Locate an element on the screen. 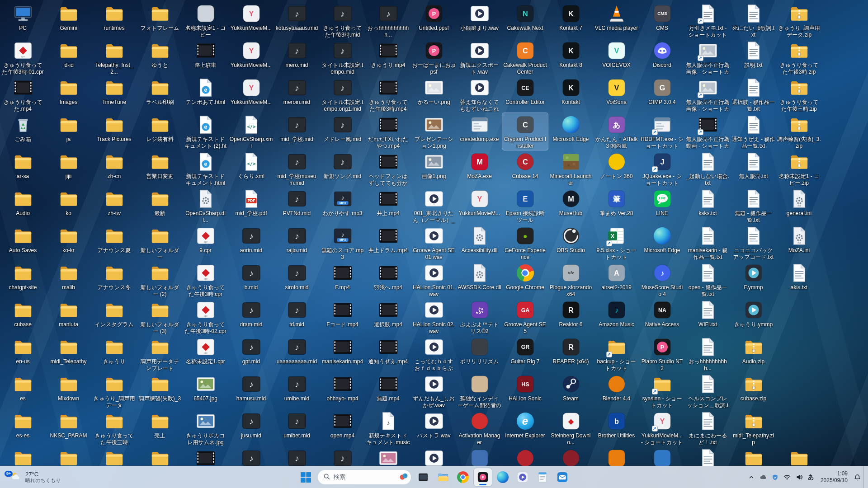  desktop-icon: まにまにわーるど！.txt is located at coordinates (708, 428).